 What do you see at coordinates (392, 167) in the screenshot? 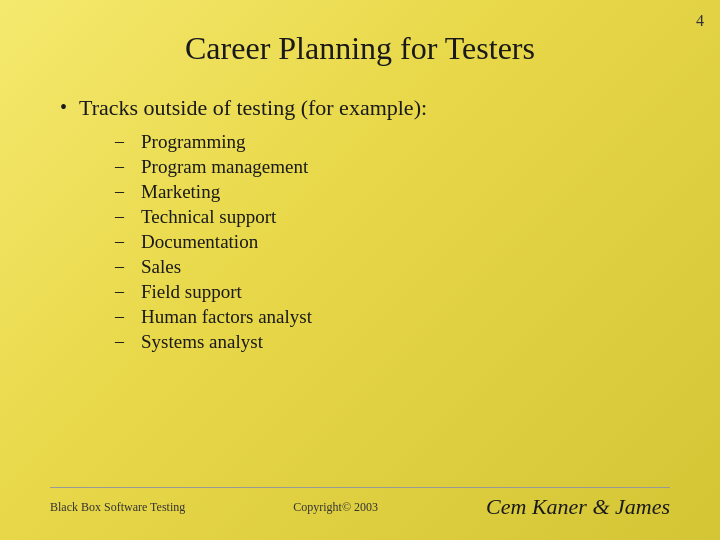
I see `list-item: –Program management` at bounding box center [392, 167].